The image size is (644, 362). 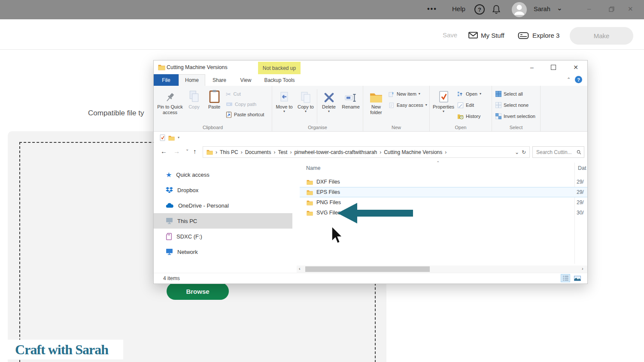 I want to click on rename-button: Rename, so click(x=351, y=99).